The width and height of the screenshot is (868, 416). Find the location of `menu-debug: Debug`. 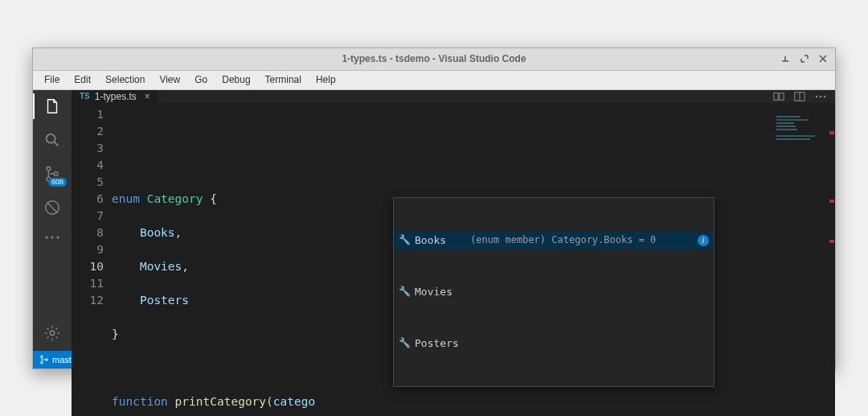

menu-debug: Debug is located at coordinates (236, 80).